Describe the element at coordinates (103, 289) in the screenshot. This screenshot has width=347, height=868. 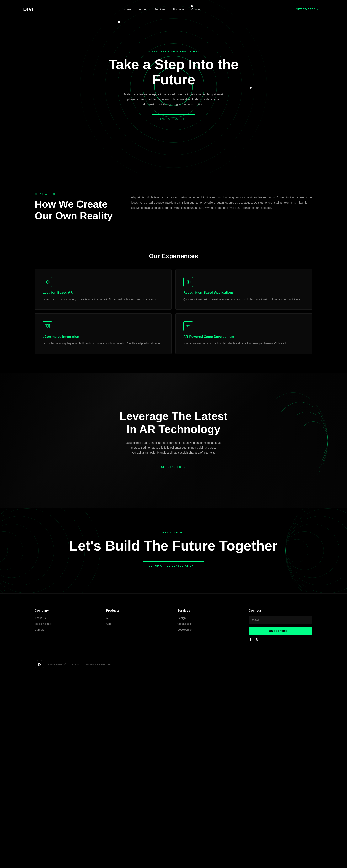
I see `exp-card-0: Location-Based AR Lorem ipsum dolor sit …` at that location.